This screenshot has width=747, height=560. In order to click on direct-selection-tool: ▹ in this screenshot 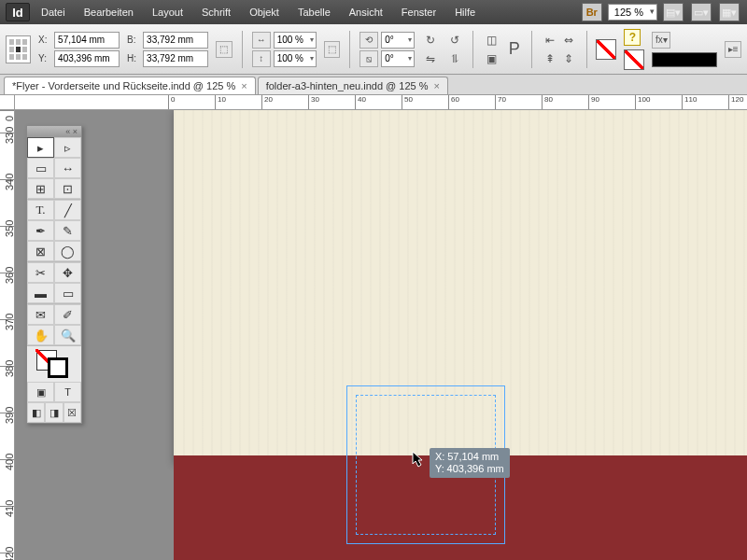, I will do `click(67, 147)`.